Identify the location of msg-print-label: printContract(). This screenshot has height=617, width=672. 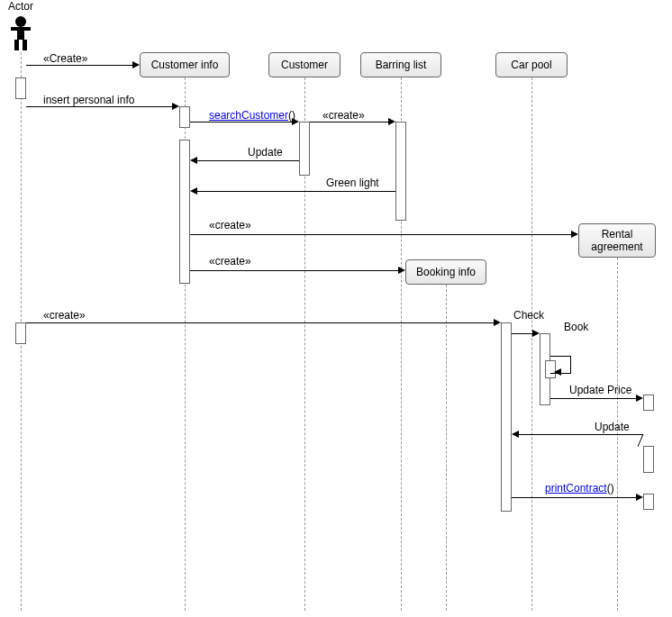
(580, 488).